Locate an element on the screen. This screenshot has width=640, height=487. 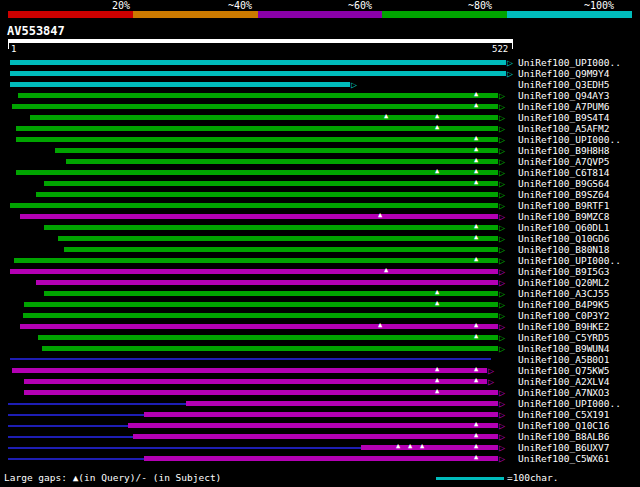
hit-label: UniRef100_B9GS64 is located at coordinates (564, 184).